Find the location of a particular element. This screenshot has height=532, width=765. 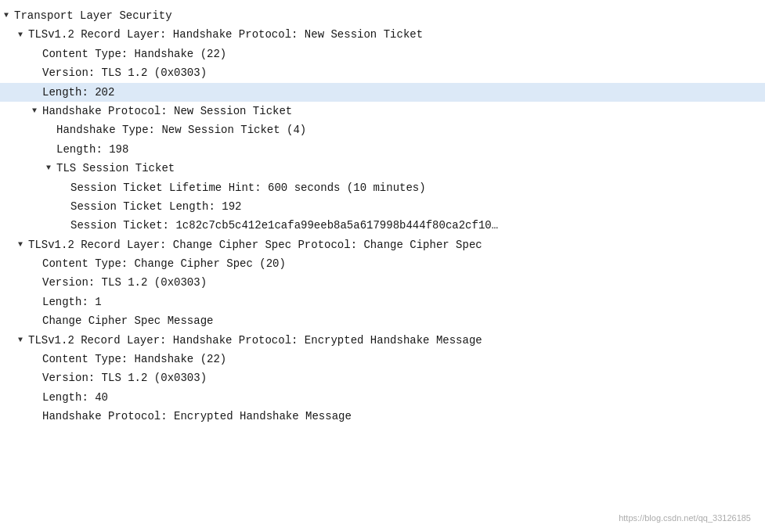

tree-node-label: Session Ticket Length: 192 is located at coordinates (156, 207).